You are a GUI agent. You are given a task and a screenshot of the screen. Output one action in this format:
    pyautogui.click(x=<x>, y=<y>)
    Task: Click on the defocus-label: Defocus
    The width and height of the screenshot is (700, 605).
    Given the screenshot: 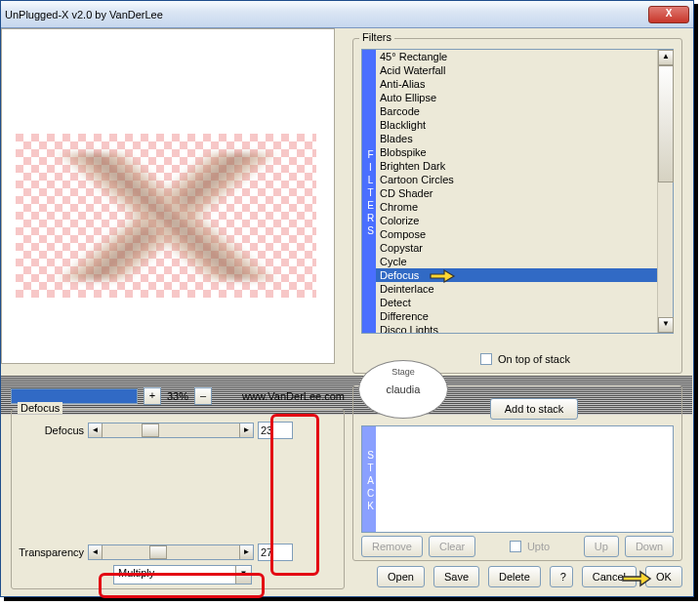 What is the action you would take?
    pyautogui.click(x=50, y=430)
    